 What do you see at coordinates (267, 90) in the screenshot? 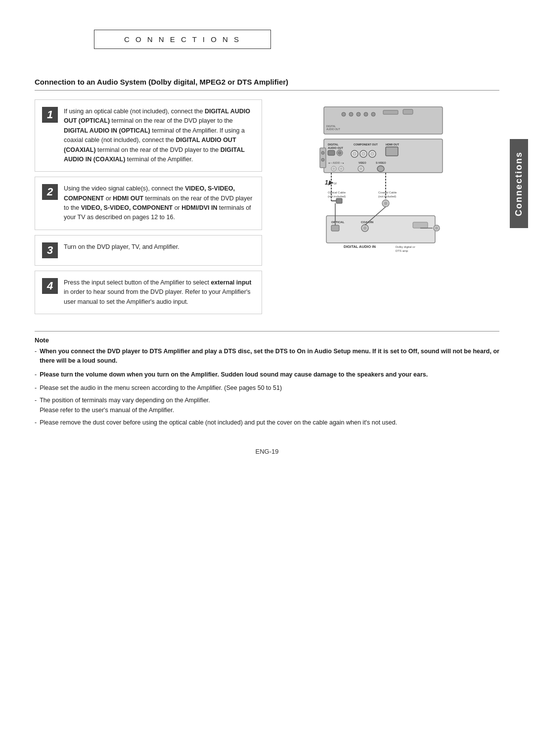
I see `section-divider` at bounding box center [267, 90].